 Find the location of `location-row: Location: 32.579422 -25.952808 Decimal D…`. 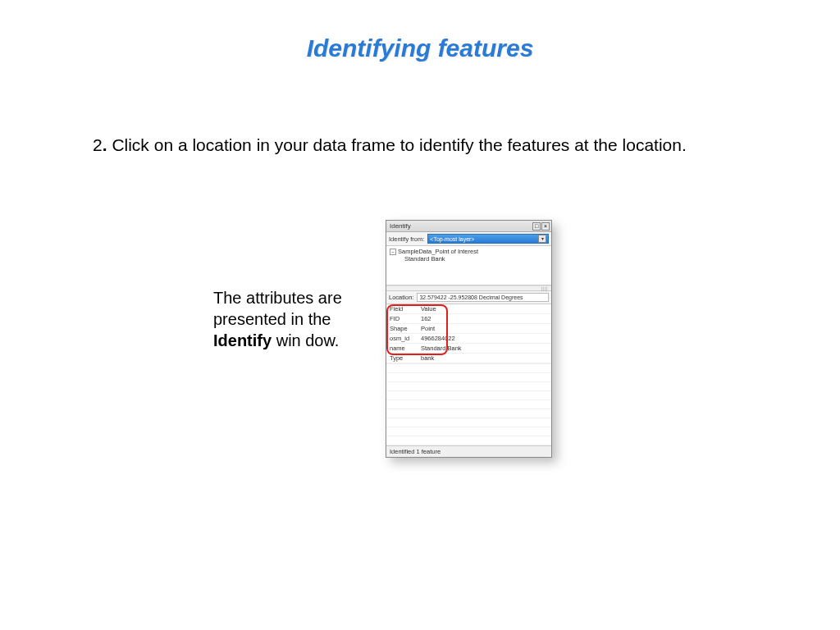

location-row: Location: 32.579422 -25.952808 Decimal D… is located at coordinates (469, 298).